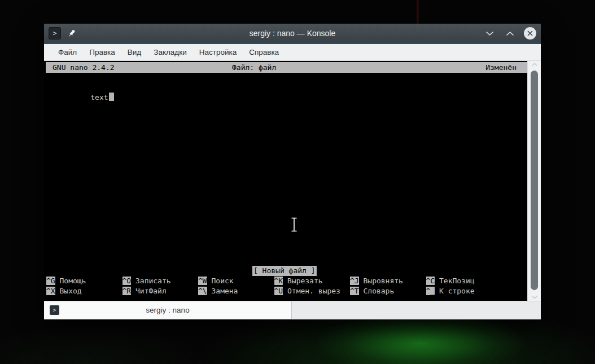  What do you see at coordinates (292, 310) in the screenshot?
I see `tab-bar: > sergiy : nano` at bounding box center [292, 310].